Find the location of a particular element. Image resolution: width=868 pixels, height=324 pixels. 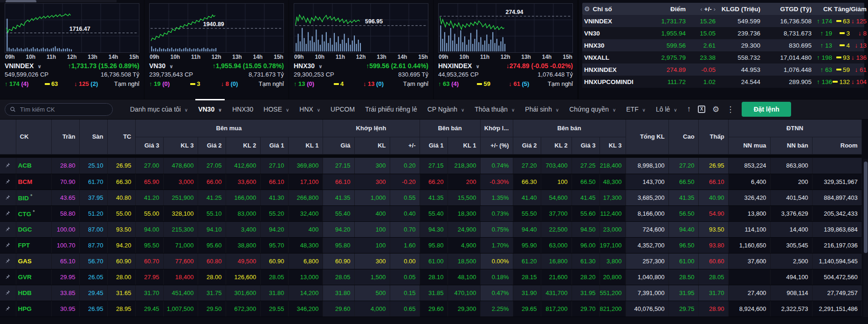

col-tc: TC is located at coordinates (121, 137).